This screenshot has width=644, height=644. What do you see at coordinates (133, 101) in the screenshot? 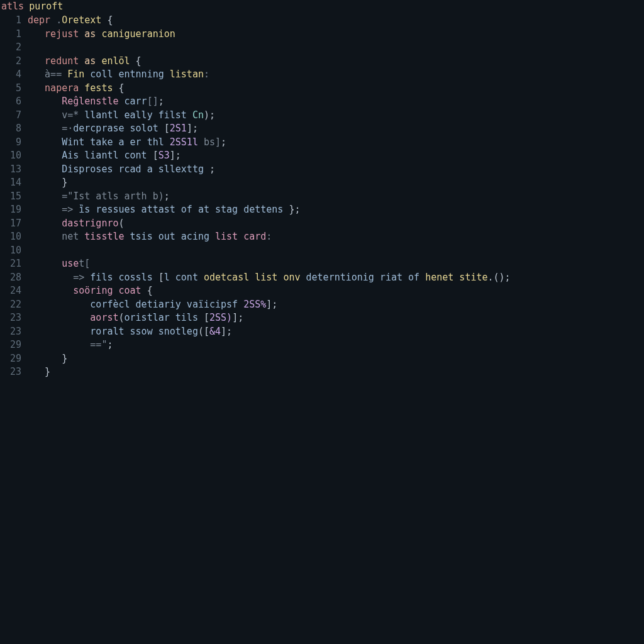
I see `code-token: carr` at bounding box center [133, 101].